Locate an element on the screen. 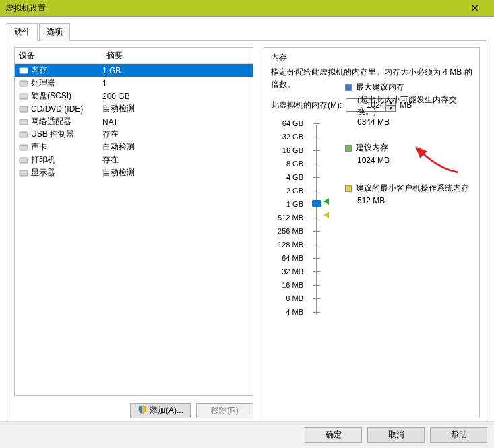  cancel-button: 取消 is located at coordinates (396, 435).